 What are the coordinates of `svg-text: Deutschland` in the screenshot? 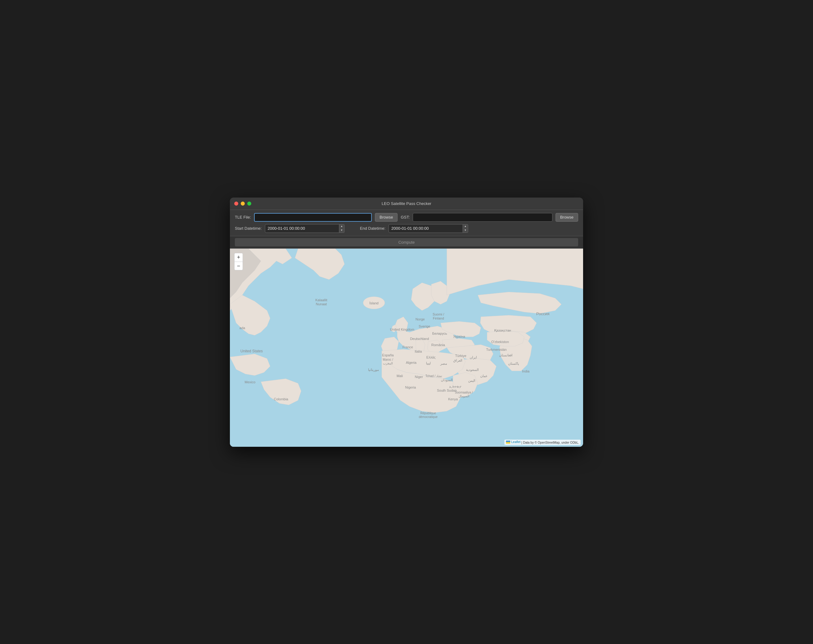 It's located at (419, 339).